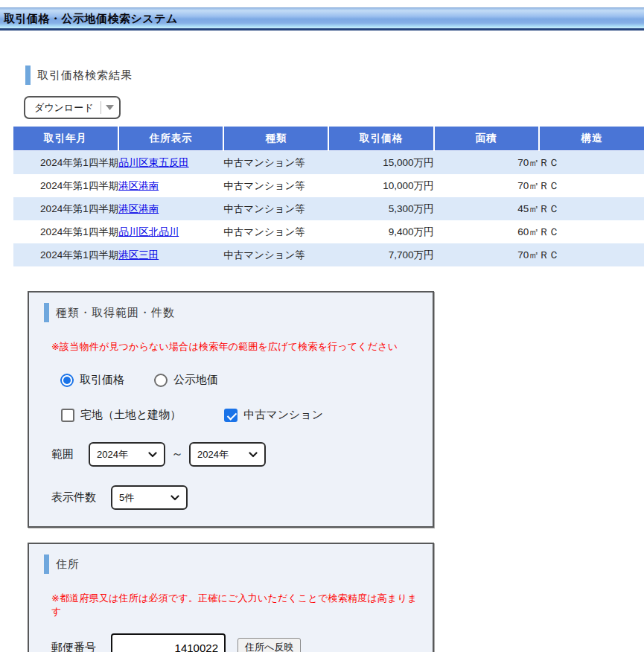 This screenshot has height=652, width=644. What do you see at coordinates (171, 255) in the screenshot?
I see `table-cell: 港区三田` at bounding box center [171, 255].